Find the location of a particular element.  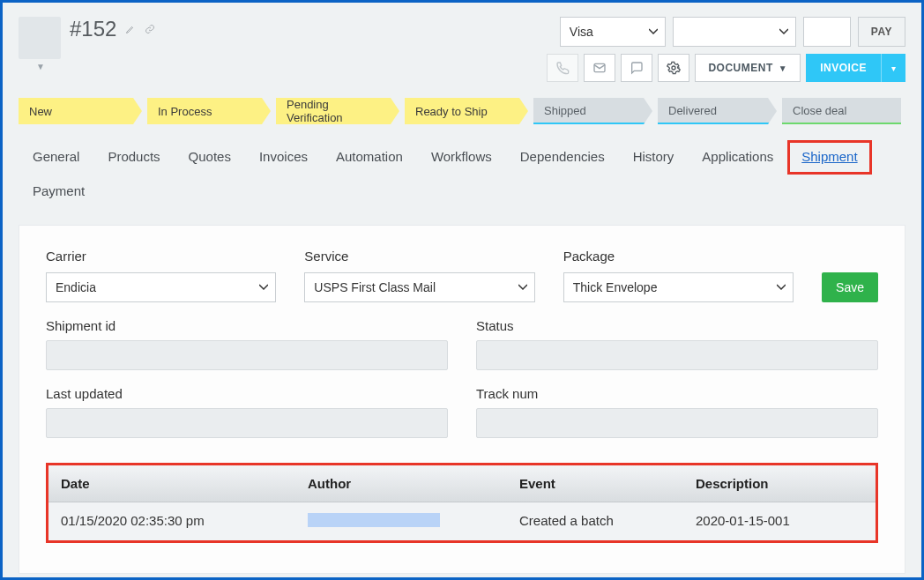

shipment-readonly-row-1: Shipment id Status is located at coordinates (462, 344).